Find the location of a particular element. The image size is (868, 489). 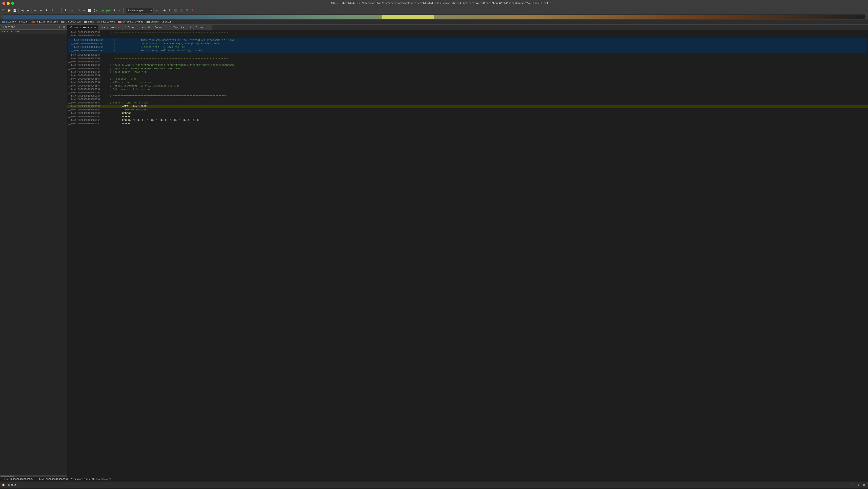

stop-btn: ✕ is located at coordinates (120, 10).